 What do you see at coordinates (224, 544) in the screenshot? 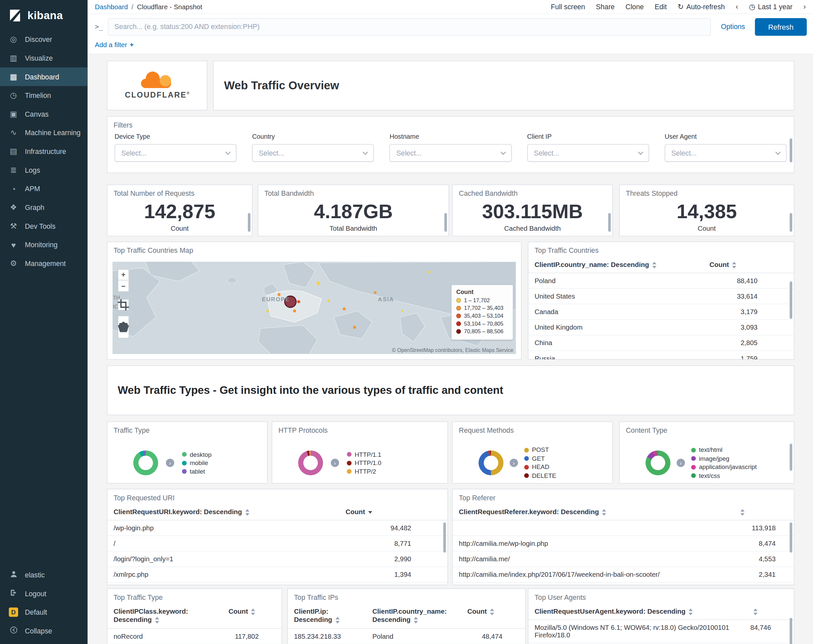
I see `uri-cell: /` at bounding box center [224, 544].